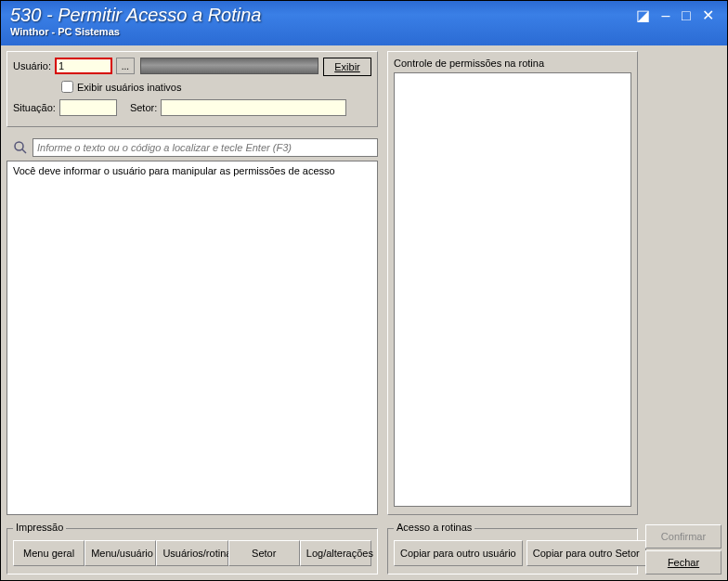 The width and height of the screenshot is (728, 581). I want to click on usuario-input, so click(84, 66).